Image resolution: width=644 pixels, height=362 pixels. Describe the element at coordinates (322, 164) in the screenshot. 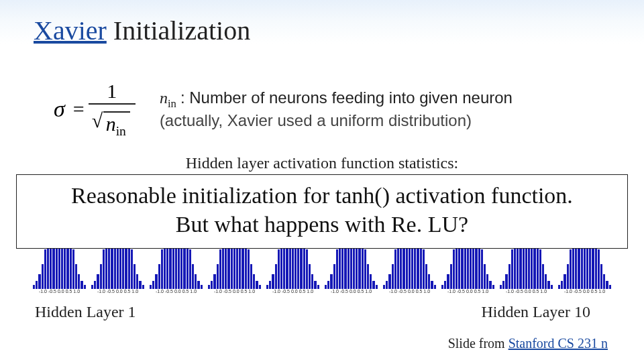

I see `histogram-caption: Hidden layer activation function statist…` at that location.